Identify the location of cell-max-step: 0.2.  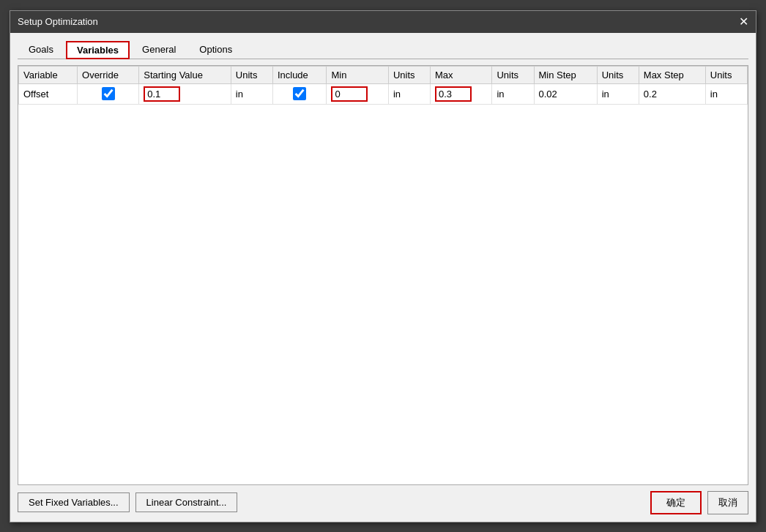
(672, 94).